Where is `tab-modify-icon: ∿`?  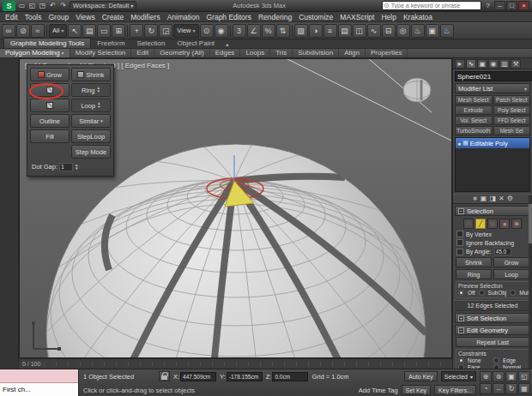 tab-modify-icon: ∿ is located at coordinates (471, 63).